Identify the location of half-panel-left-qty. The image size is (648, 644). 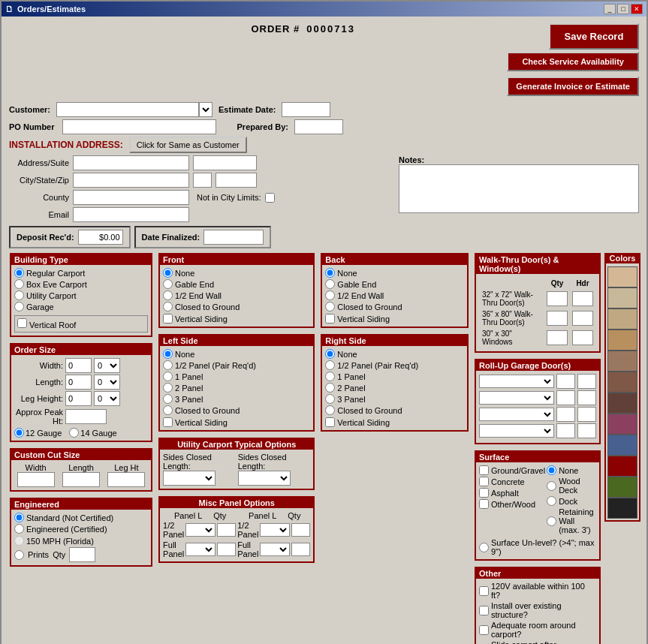
(227, 530).